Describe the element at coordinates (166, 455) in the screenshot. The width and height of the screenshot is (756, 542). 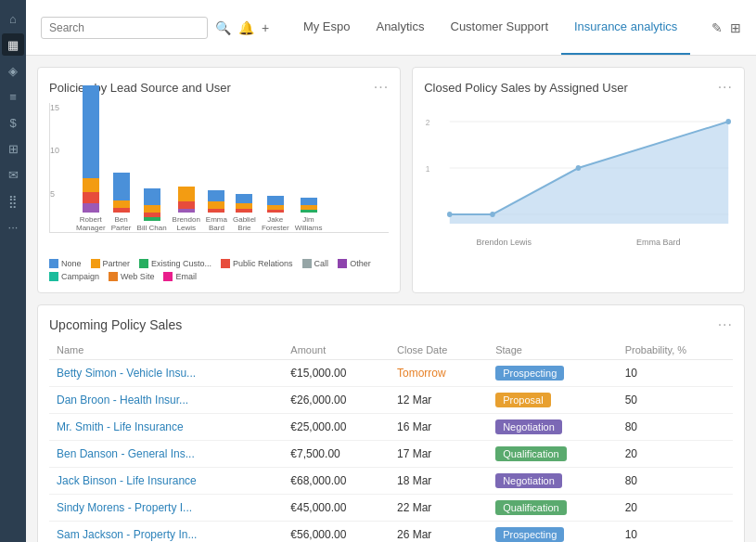
I see `row-name-3: Ben Danson - General Ins...` at that location.